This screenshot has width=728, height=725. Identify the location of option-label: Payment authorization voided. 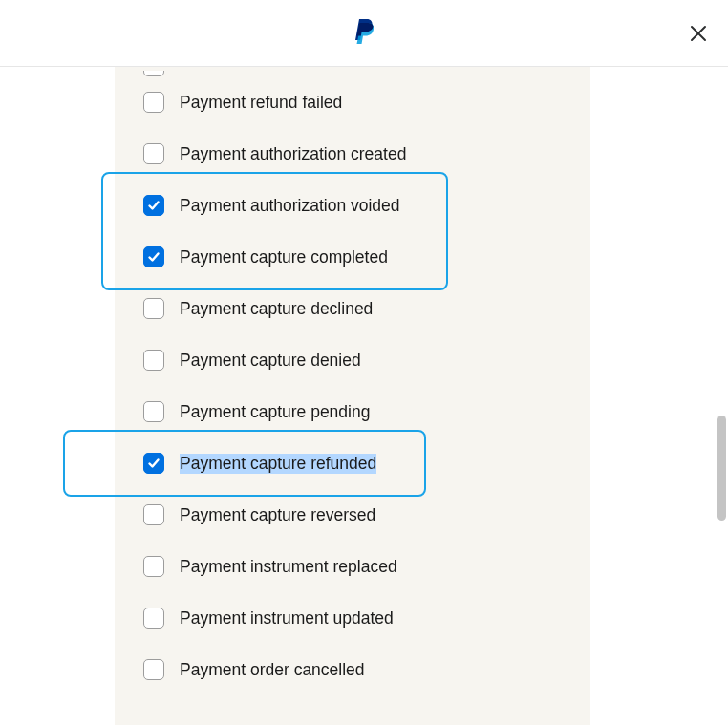
(290, 206).